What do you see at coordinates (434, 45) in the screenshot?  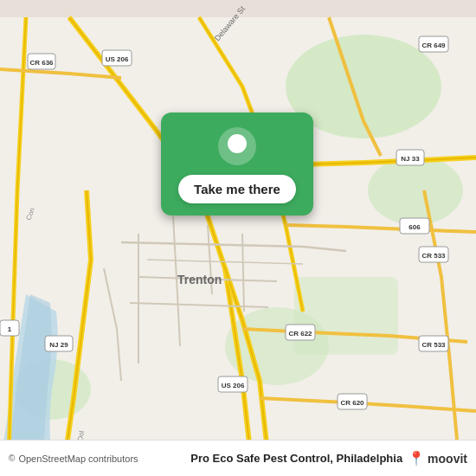 I see `svg-text: CR 649` at bounding box center [434, 45].